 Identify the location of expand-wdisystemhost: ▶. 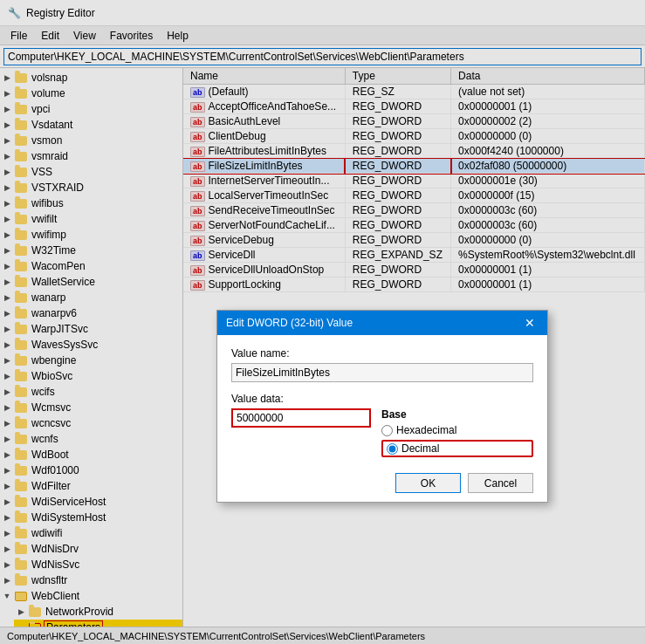
(7, 517).